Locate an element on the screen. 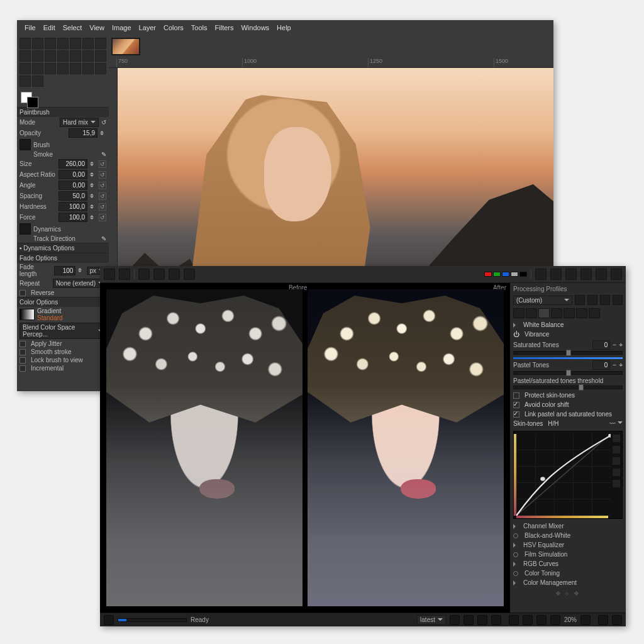 The image size is (644, 644). curve-editor is located at coordinates (568, 475).